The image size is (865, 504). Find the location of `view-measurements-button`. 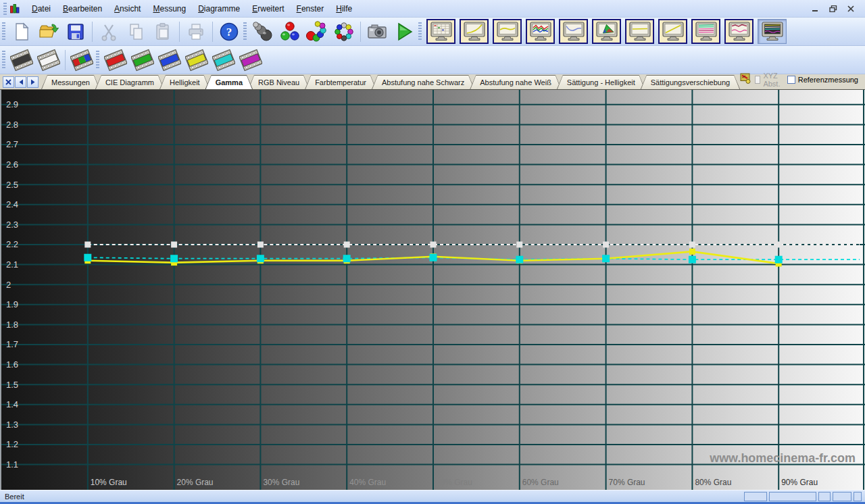

view-measurements-button is located at coordinates (441, 31).